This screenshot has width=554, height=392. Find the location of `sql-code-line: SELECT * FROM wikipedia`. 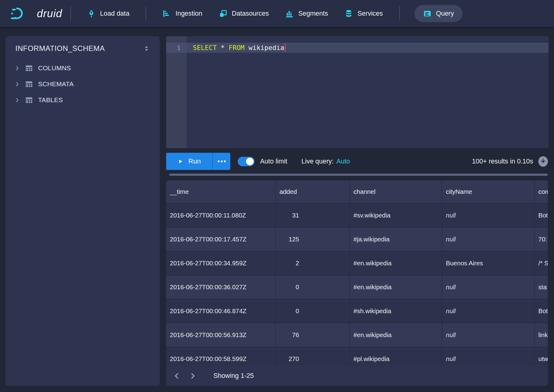

sql-code-line: SELECT * FROM wikipedia is located at coordinates (236, 48).